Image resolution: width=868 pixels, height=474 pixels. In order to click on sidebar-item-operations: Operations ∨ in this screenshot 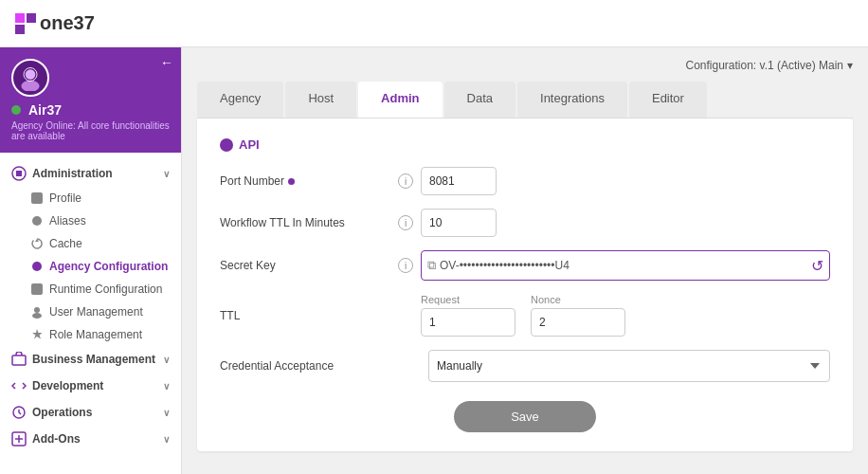, I will do `click(91, 412)`.